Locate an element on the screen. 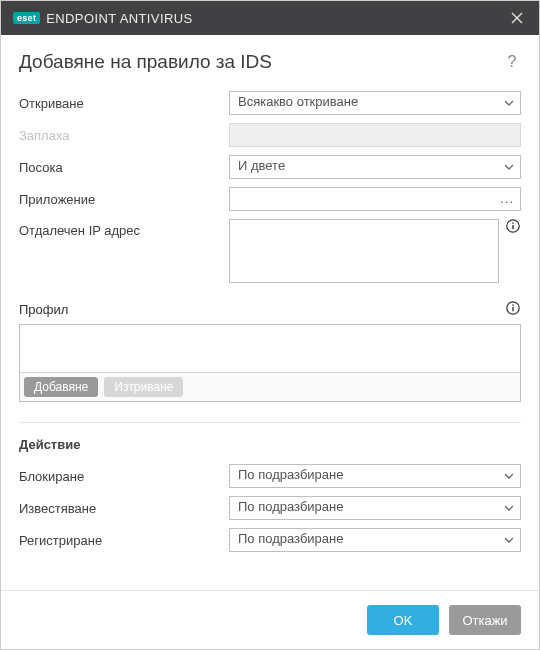 This screenshot has height=650, width=540. divider is located at coordinates (270, 422).